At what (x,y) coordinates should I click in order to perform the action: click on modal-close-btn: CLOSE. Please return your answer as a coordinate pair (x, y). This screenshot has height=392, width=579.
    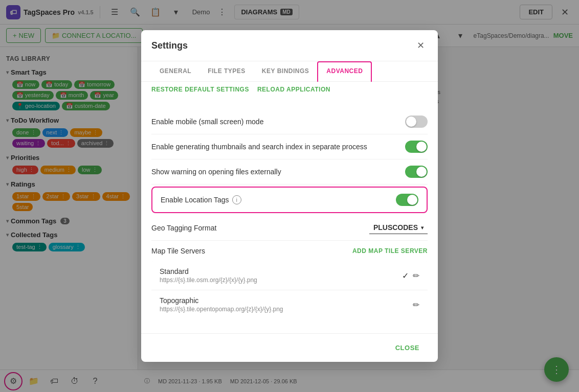
    Looking at the image, I should click on (407, 348).